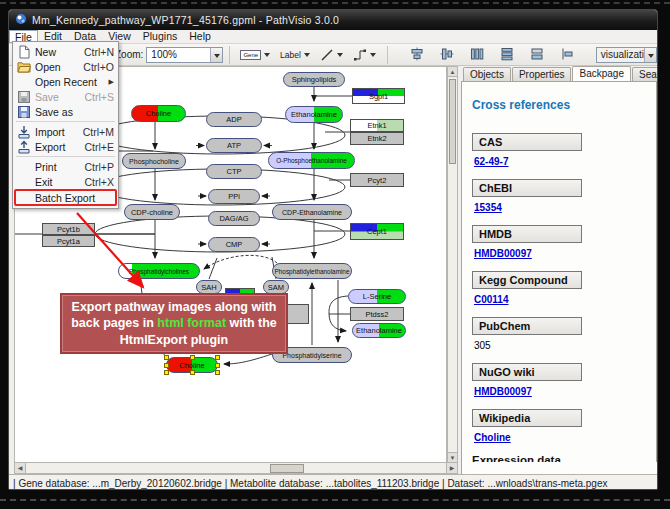  Describe the element at coordinates (482, 346) in the screenshot. I see `xref-value: 305` at that location.